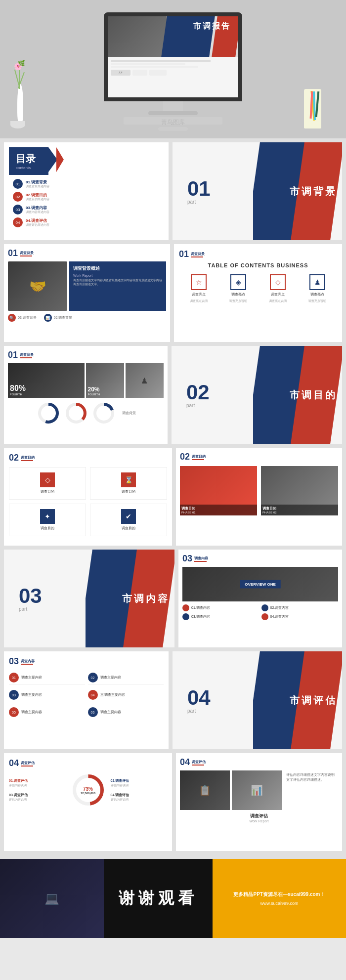  Describe the element at coordinates (259, 457) in the screenshot. I see `purpose-imgs-header: 02 调查目的` at that location.